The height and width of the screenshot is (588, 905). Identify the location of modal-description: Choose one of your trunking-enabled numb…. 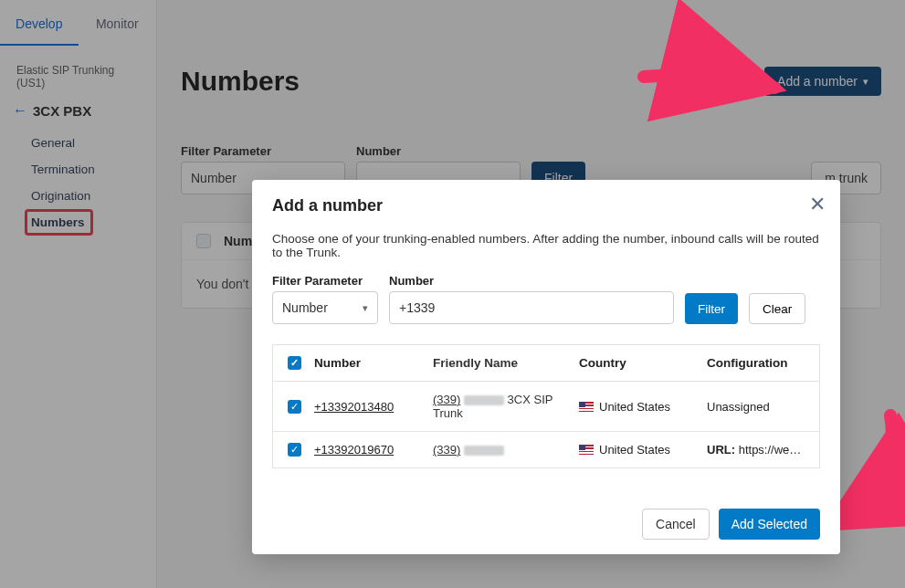
(546, 246).